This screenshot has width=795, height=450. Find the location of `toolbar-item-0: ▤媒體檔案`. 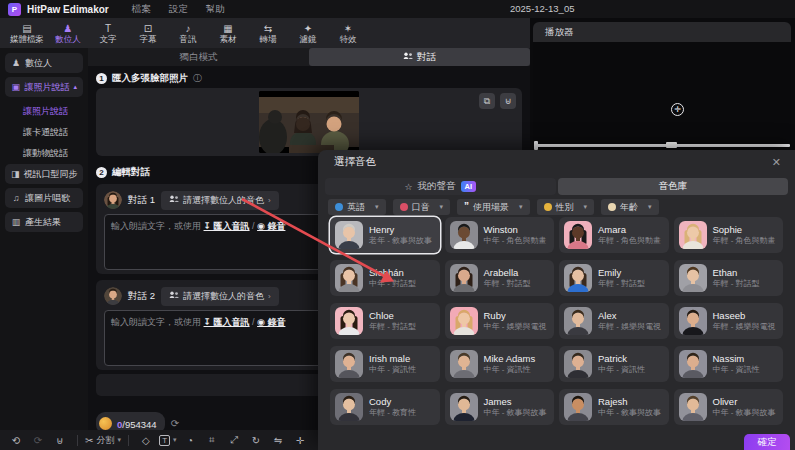

toolbar-item-0: ▤媒體檔案 is located at coordinates (27, 33).